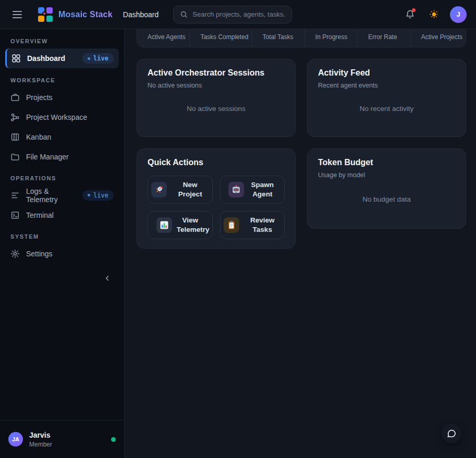  I want to click on app-logo, so click(45, 15).